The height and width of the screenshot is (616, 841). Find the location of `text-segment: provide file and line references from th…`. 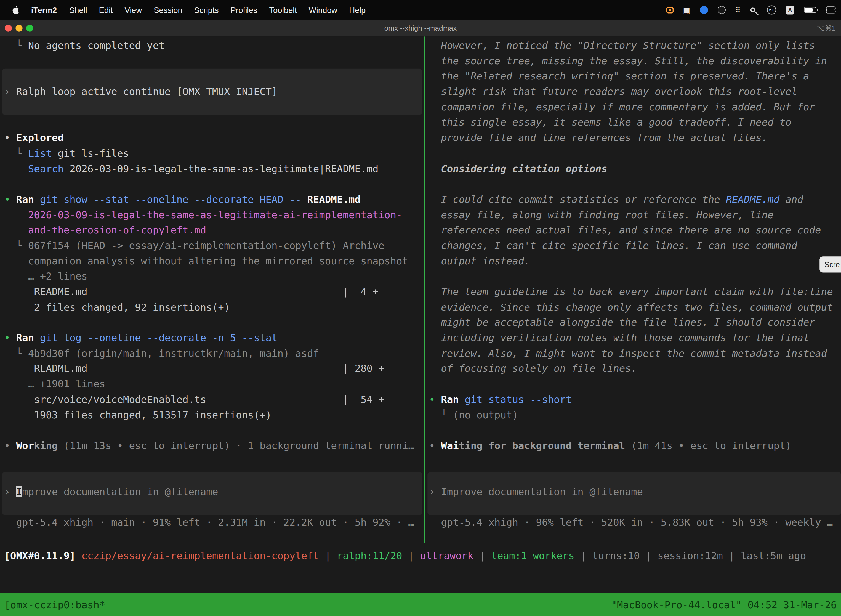

text-segment: provide file and line references from th… is located at coordinates (598, 138).